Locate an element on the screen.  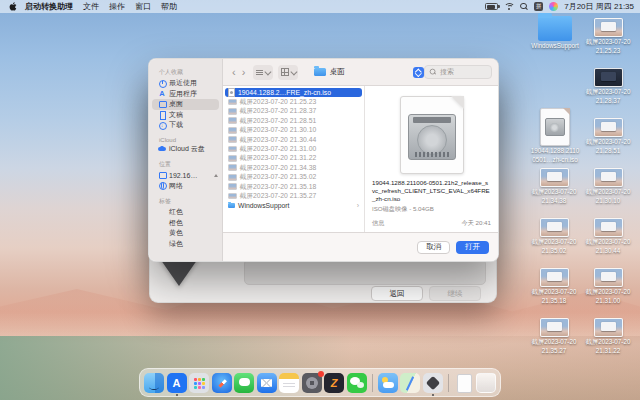
dock-bootcamp-icon is located at coordinates (433, 383).